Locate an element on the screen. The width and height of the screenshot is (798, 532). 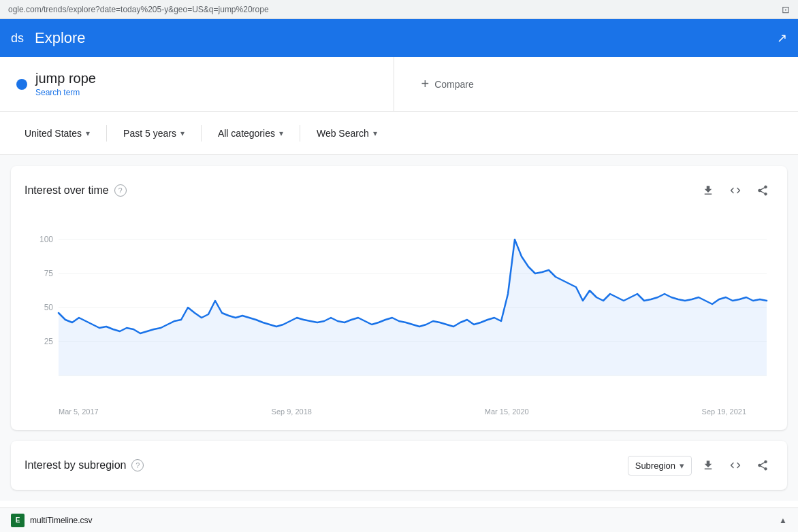
x-axis-labels: Mar 5, 2017 Sep 9, 2018 Mar 15, 2020 Sep… is located at coordinates (399, 410).